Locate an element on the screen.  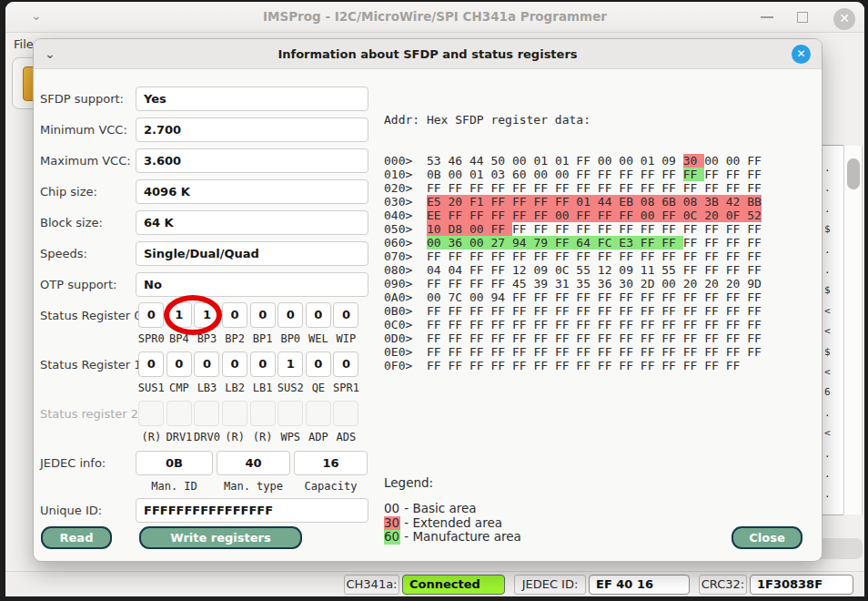
field-value: 3.600 is located at coordinates (252, 160).